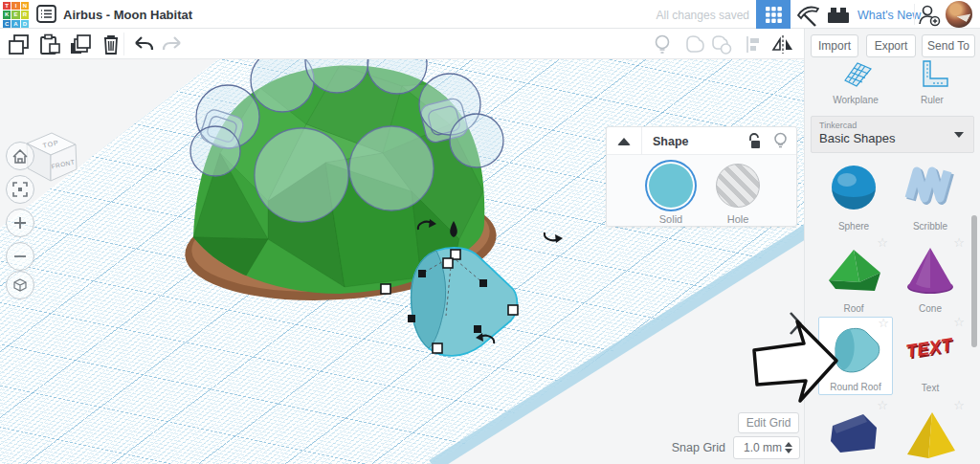 This screenshot has width=980, height=464. Describe the element at coordinates (553, 237) in the screenshot. I see `rotate-handle` at that location.